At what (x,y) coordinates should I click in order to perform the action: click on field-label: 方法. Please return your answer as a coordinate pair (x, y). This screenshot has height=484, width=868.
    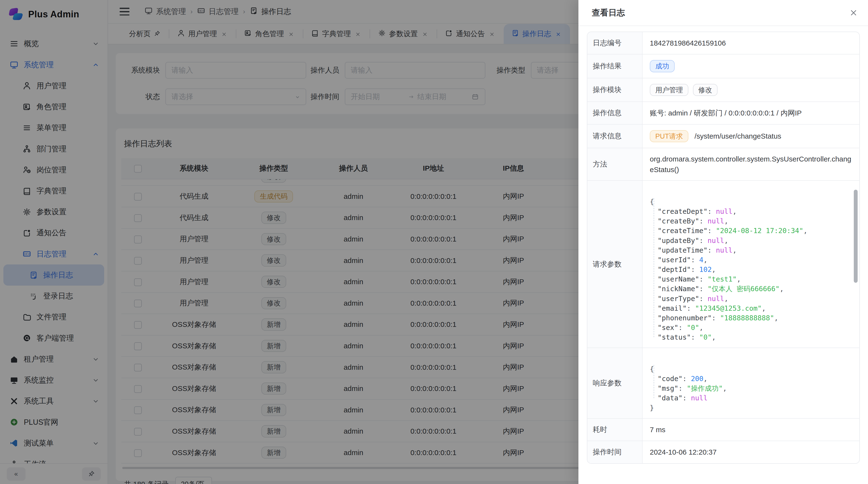
    Looking at the image, I should click on (615, 164).